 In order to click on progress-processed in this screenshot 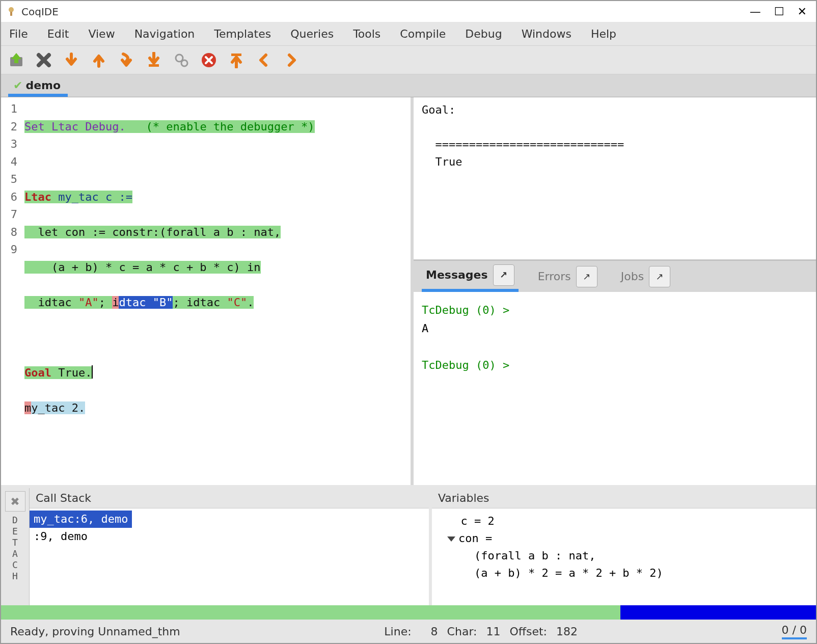, I will do `click(311, 612)`.